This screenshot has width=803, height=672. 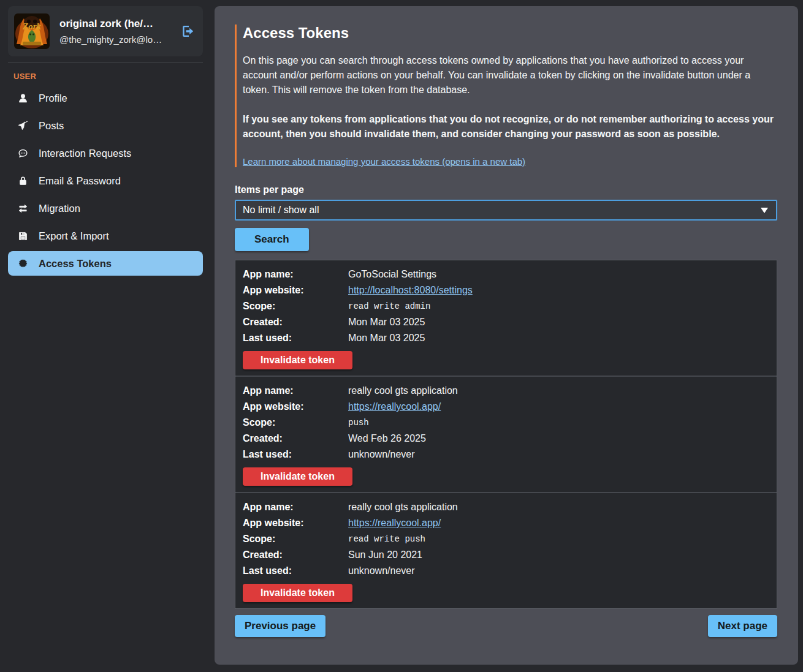 I want to click on sidebar-nav: Profile Posts Interaction Requests, so click(x=107, y=181).